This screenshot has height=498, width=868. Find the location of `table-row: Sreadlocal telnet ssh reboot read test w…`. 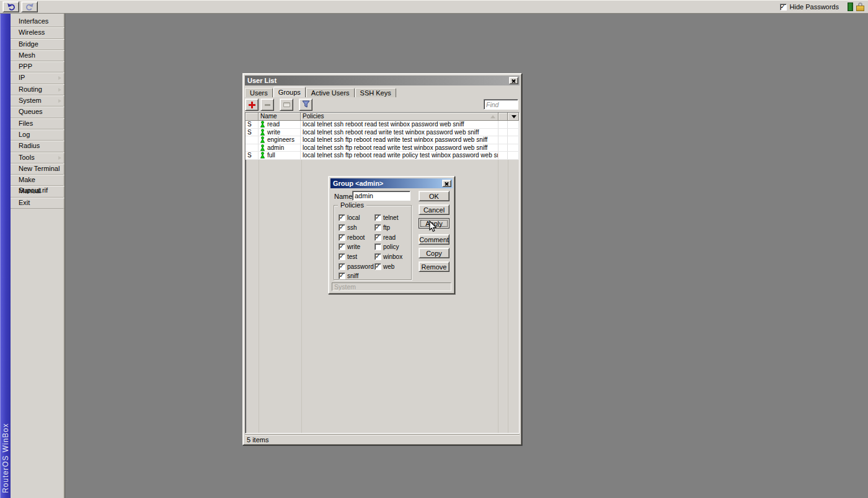

table-row: Sreadlocal telnet ssh reboot read test w… is located at coordinates (382, 125).